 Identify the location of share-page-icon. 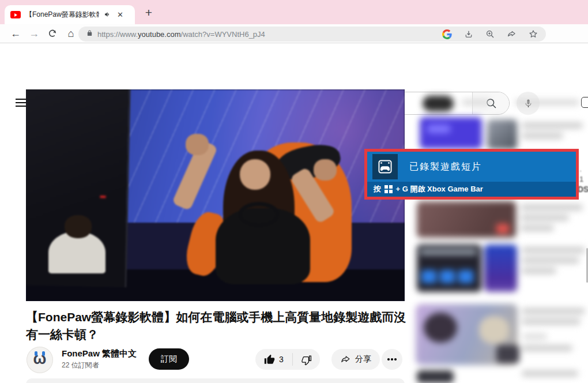
(512, 35).